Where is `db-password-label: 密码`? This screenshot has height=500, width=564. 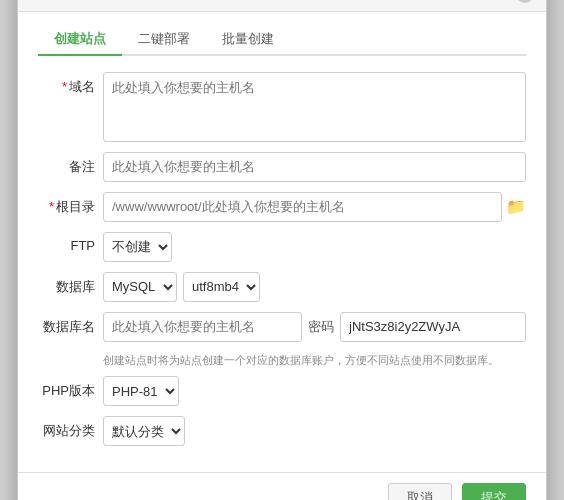
db-password-label: 密码 is located at coordinates (321, 327).